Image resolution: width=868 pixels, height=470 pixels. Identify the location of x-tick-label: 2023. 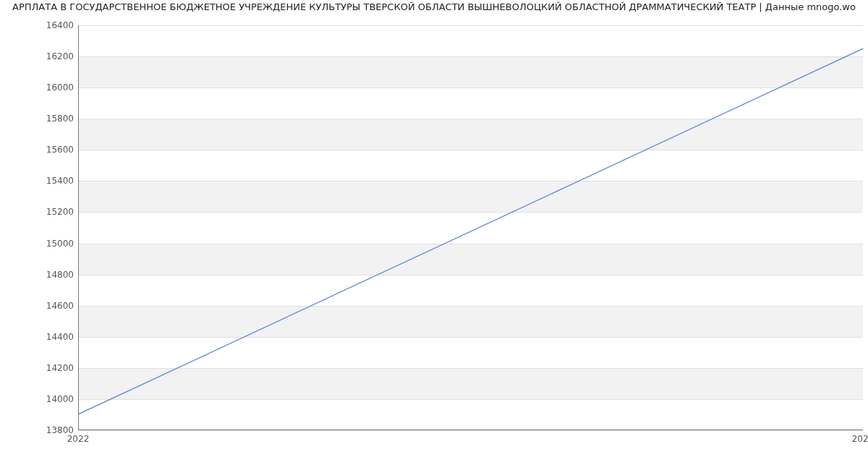
(860, 439).